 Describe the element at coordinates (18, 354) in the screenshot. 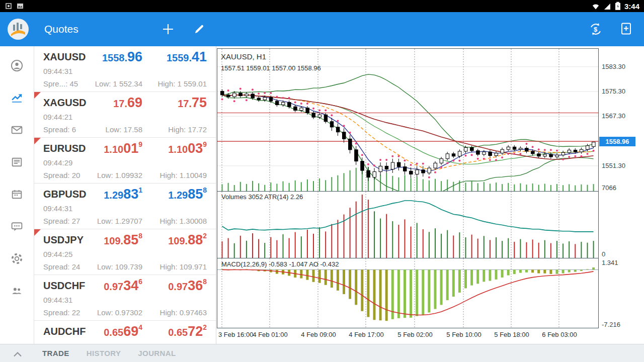

I see `chevron-up-icon` at that location.